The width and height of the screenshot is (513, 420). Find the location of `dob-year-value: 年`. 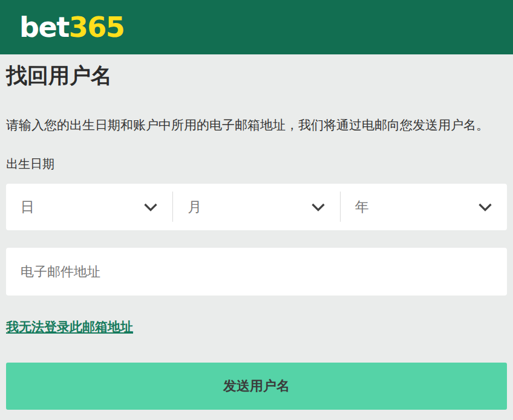

dob-year-value: 年 is located at coordinates (362, 207).